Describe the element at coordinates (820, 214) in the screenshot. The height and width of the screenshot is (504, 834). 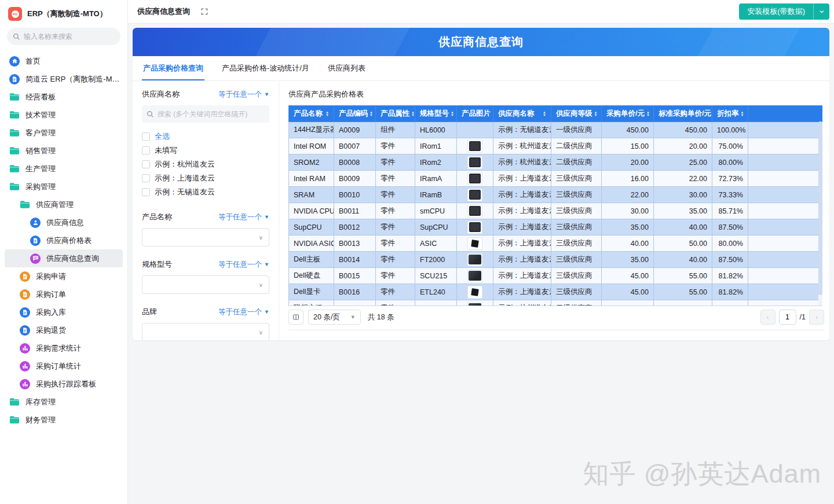
I see `table-vertical-scrollbar` at that location.